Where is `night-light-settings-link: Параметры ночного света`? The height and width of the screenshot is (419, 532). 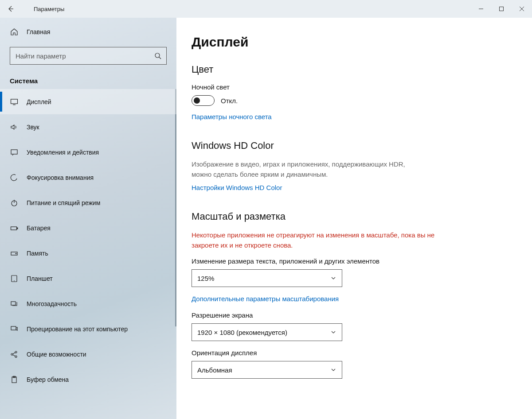 night-light-settings-link: Параметры ночного света is located at coordinates (231, 117).